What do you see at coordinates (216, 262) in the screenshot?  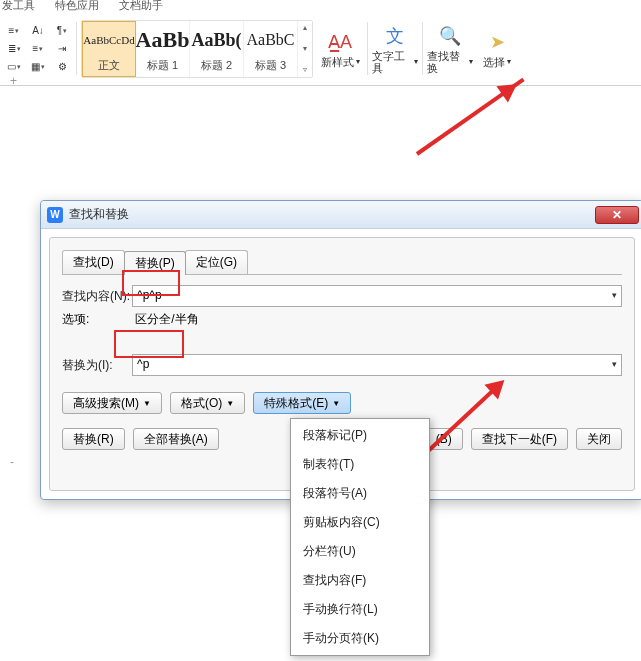 I see `tab-goto: 定位(G)` at bounding box center [216, 262].